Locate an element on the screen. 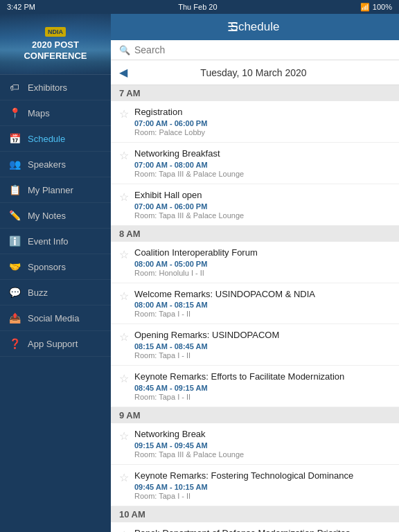 The image size is (399, 532). event-item: ☆ Networking Breakfast 07:00 AM - 08:00 … is located at coordinates (255, 163).